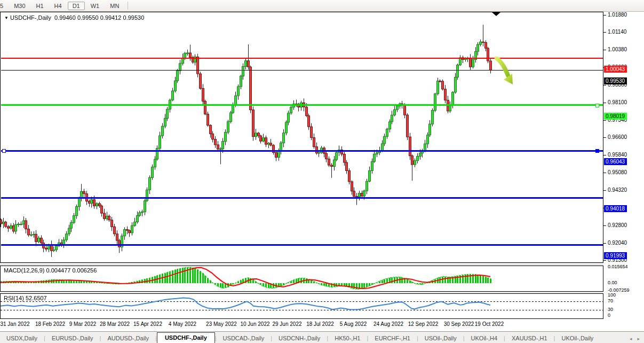 The width and height of the screenshot is (644, 343). I want to click on tab-xauusd-h1: XAUUSD-,H1, so click(529, 338).